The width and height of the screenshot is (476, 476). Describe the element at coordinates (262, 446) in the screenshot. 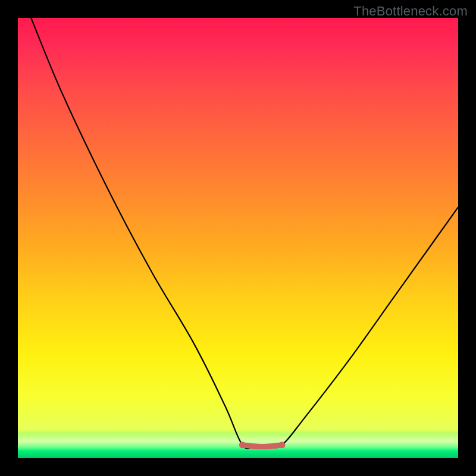

I see `flat-marker-path` at that location.